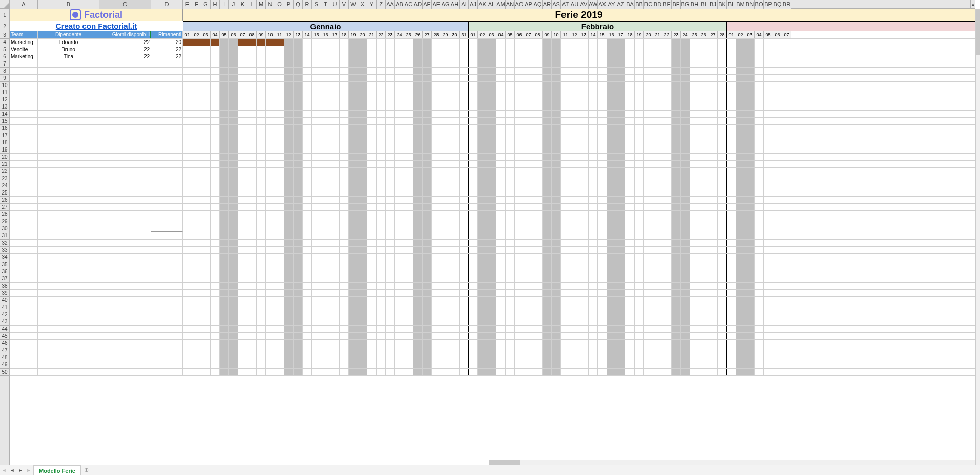 This screenshot has height=475, width=980. What do you see at coordinates (529, 4) in the screenshot?
I see `col-header-AP: AP` at bounding box center [529, 4].